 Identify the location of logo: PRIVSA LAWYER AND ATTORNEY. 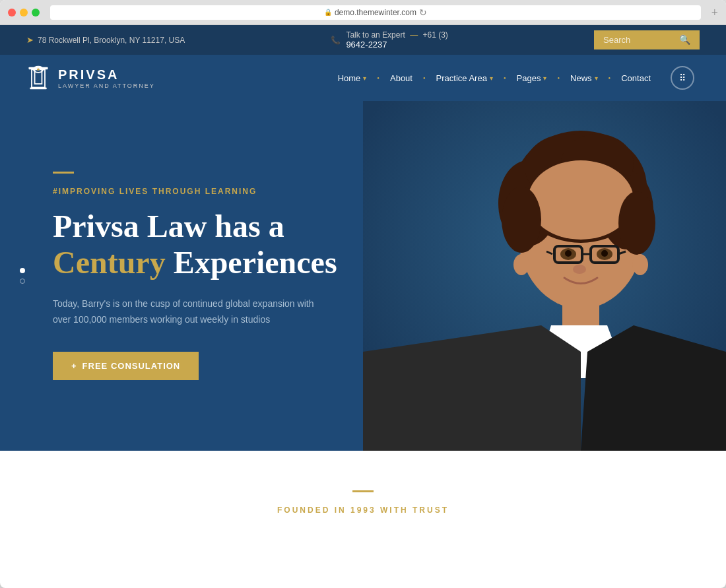
(91, 78).